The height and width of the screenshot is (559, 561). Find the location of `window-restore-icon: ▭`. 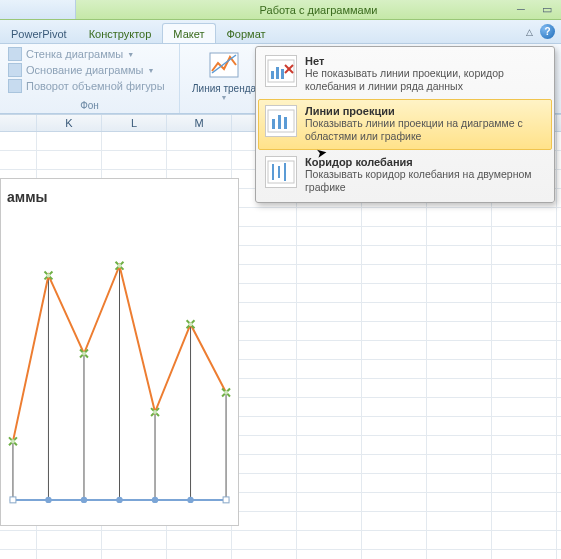

window-restore-icon: ▭ is located at coordinates (547, 9).